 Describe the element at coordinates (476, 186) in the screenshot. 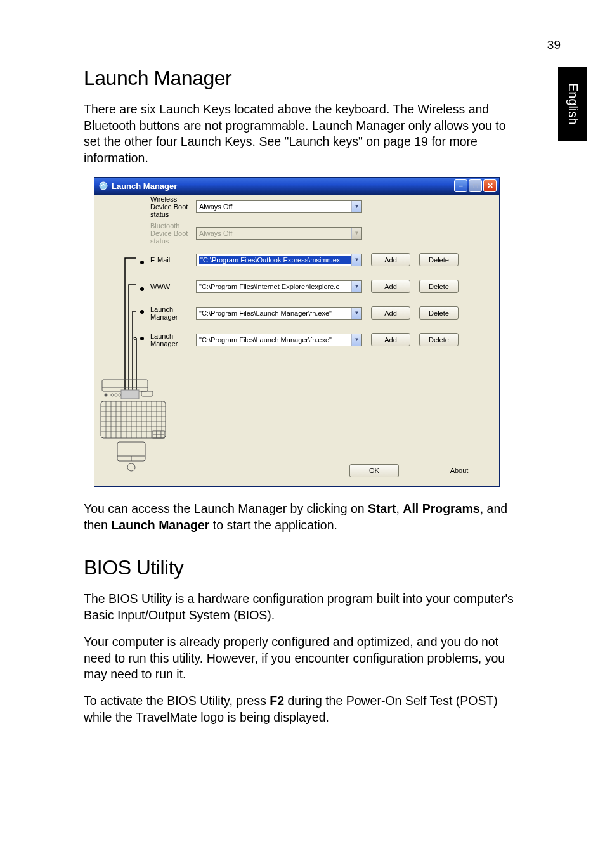

I see `maximize-button: □` at that location.